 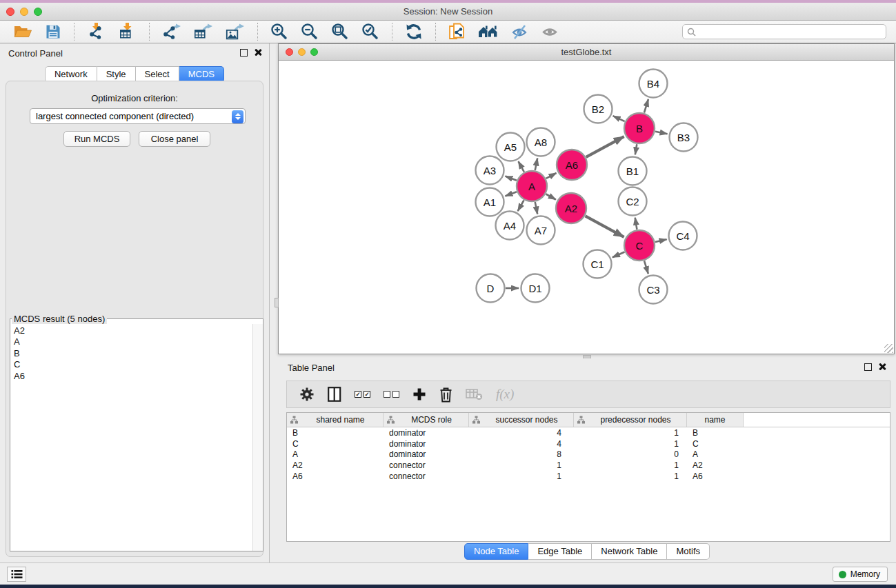 What do you see at coordinates (490, 203) in the screenshot?
I see `graph-node-A1: A1` at bounding box center [490, 203].